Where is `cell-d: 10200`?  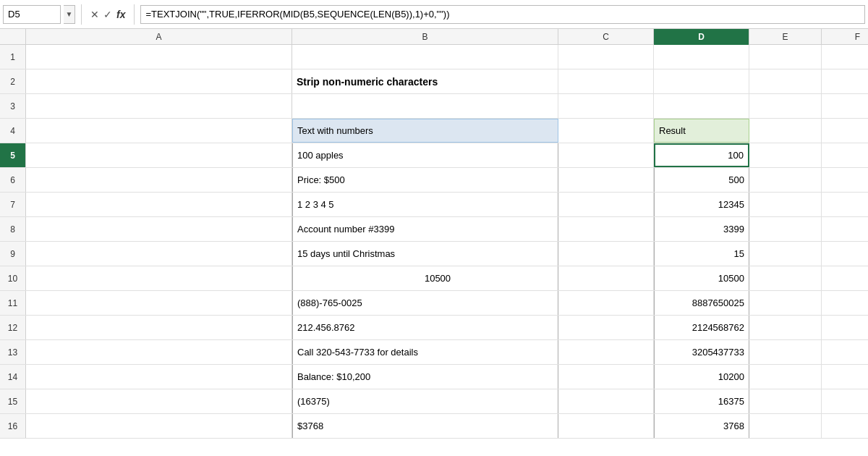 cell-d: 10200 is located at coordinates (702, 376).